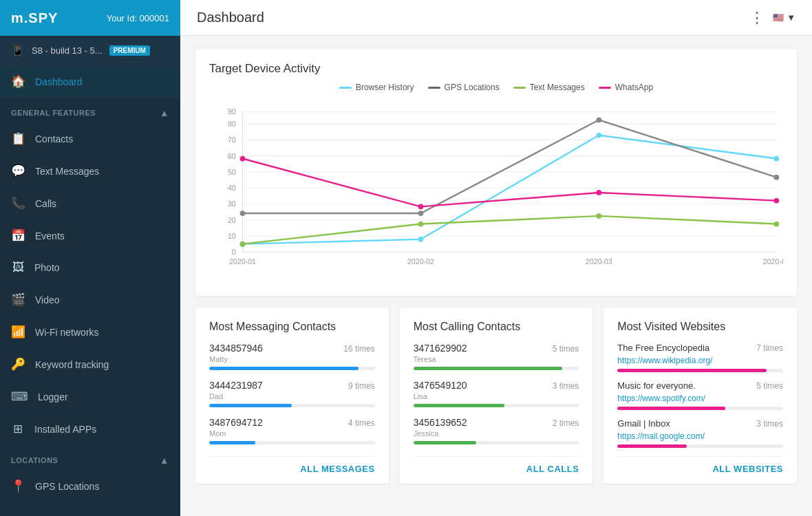  Describe the element at coordinates (67, 51) in the screenshot. I see `device-name: S8 - build 13 - 5...` at that location.